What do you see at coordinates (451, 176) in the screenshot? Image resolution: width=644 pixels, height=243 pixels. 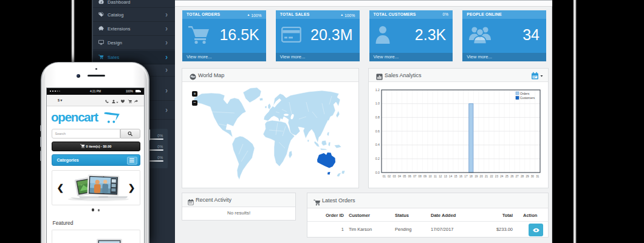 I see `svg-text: 14` at bounding box center [451, 176].